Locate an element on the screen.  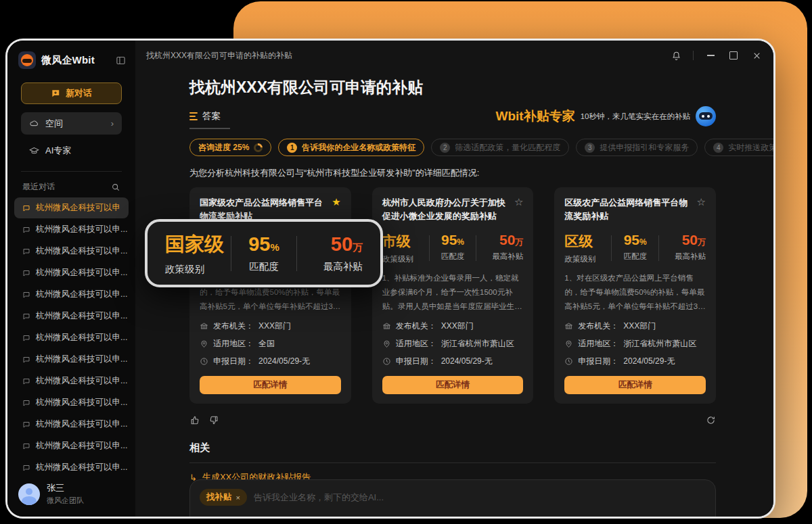
policy-description: 1、补贴标准为企业每录用一人，稳定就业参保满6个月，给予一次性1500元补贴。录… is located at coordinates (453, 292).